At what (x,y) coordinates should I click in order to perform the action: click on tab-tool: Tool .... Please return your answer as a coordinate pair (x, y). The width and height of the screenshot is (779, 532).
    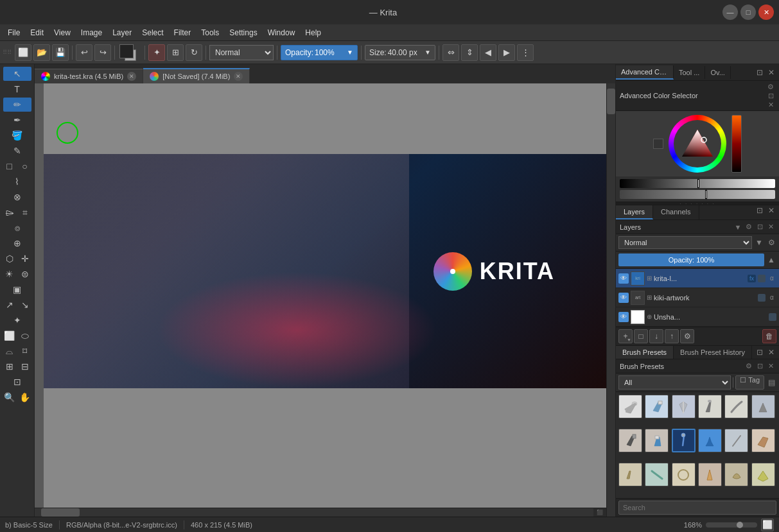
    Looking at the image, I should click on (690, 73).